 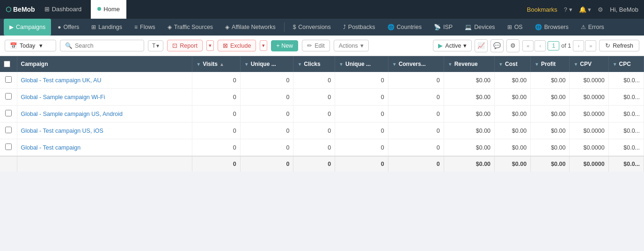 I want to click on sidebar-item-os: ⊞ OS, so click(x=515, y=27).